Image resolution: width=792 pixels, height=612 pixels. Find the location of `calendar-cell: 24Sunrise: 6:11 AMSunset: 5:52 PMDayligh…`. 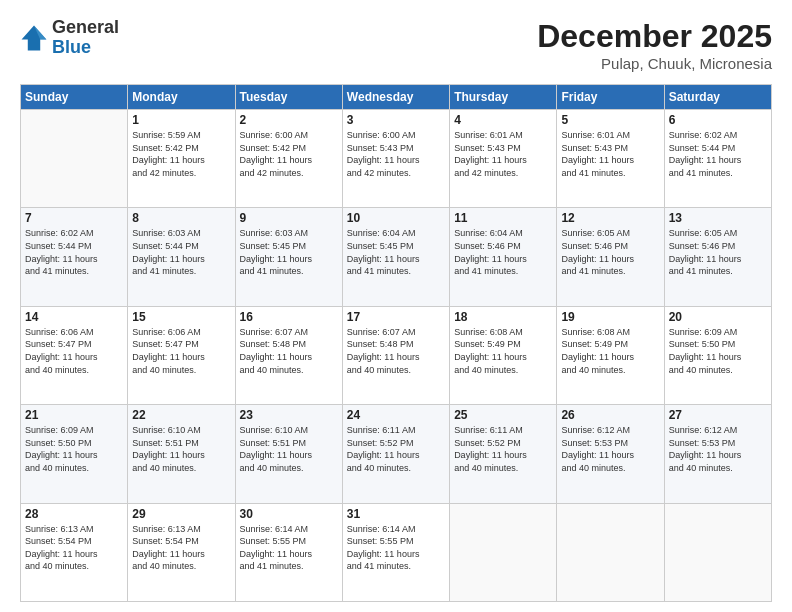

calendar-cell: 24Sunrise: 6:11 AMSunset: 5:52 PMDayligh… is located at coordinates (396, 454).